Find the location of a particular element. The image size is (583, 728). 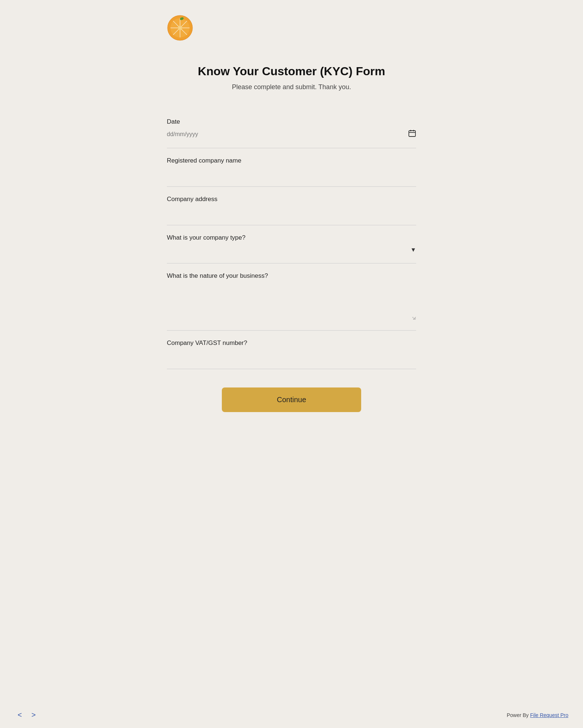

vat-gst-input is located at coordinates (292, 355).